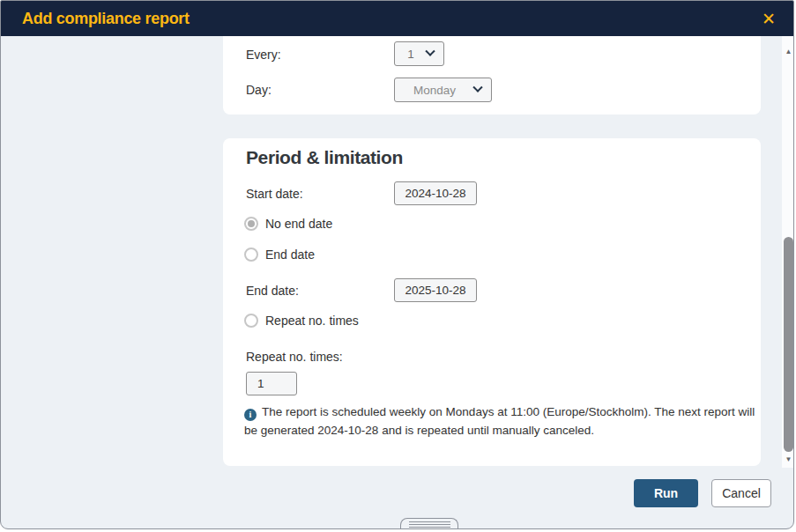 The width and height of the screenshot is (796, 532). What do you see at coordinates (769, 19) in the screenshot?
I see `close-icon: ✕` at bounding box center [769, 19].